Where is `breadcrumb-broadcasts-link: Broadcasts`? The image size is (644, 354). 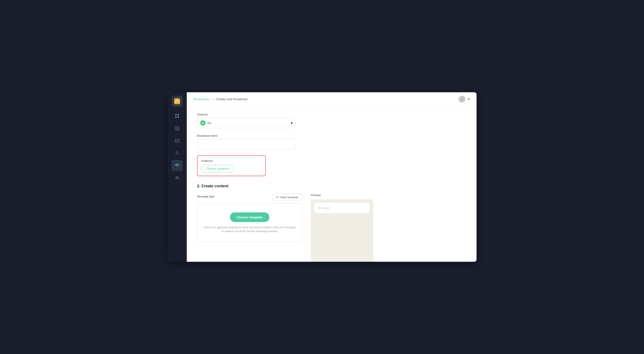 breadcrumb-broadcasts-link: Broadcasts is located at coordinates (202, 99).